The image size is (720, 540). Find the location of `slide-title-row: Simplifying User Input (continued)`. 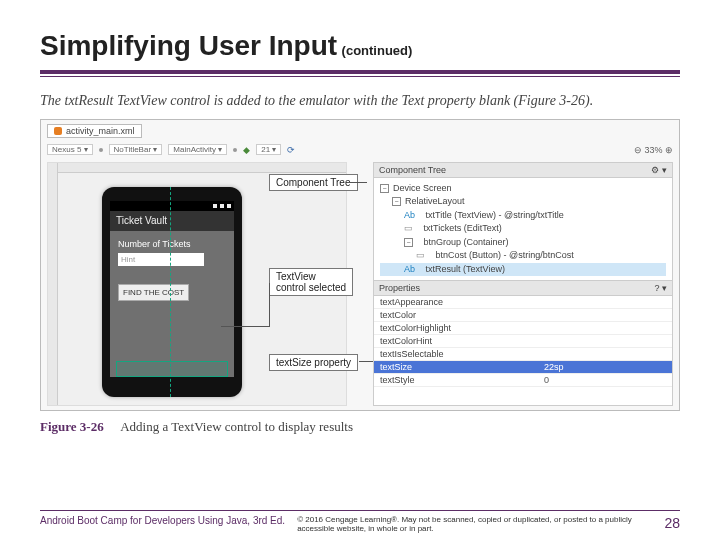

slide-title-row: Simplifying User Input (continued) is located at coordinates (360, 49).